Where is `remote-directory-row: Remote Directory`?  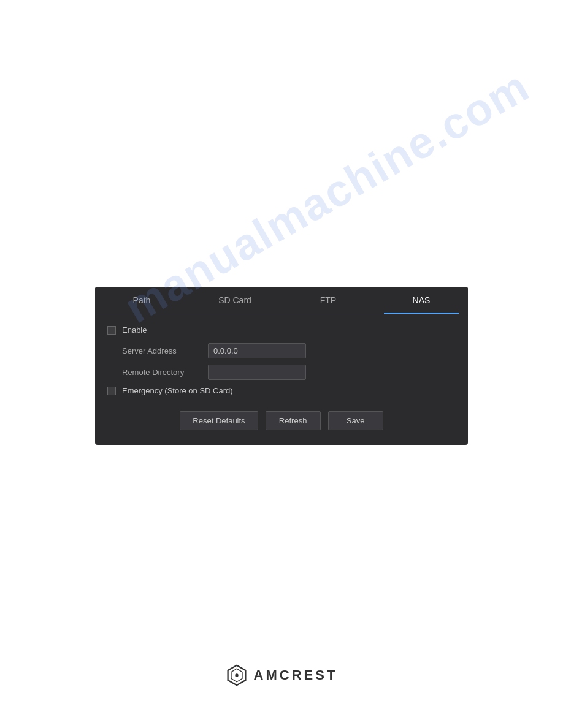
remote-directory-row: Remote Directory is located at coordinates (282, 373).